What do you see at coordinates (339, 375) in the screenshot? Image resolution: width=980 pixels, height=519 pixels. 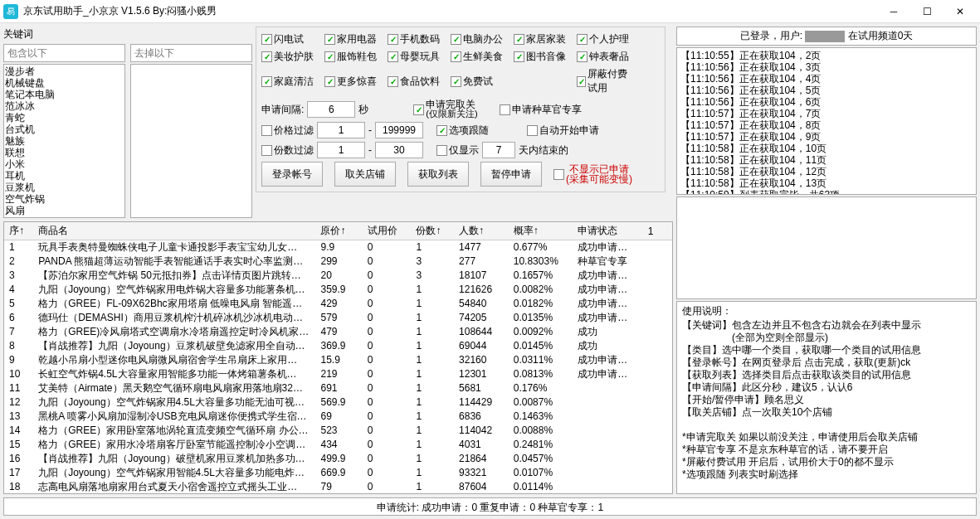 I see `table-row: 10长虹空气炸锅4.5L大容量家用智能多功能一体烤箱薯条机…2190112301…` at bounding box center [339, 375].